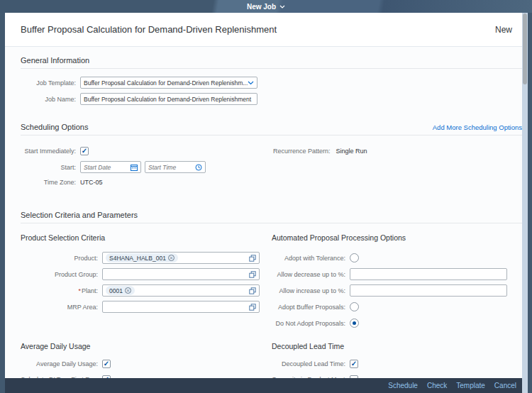 This screenshot has width=532, height=393. What do you see at coordinates (181, 258) in the screenshot?
I see `product-input: S4HANA_HALB_001 ×` at bounding box center [181, 258].